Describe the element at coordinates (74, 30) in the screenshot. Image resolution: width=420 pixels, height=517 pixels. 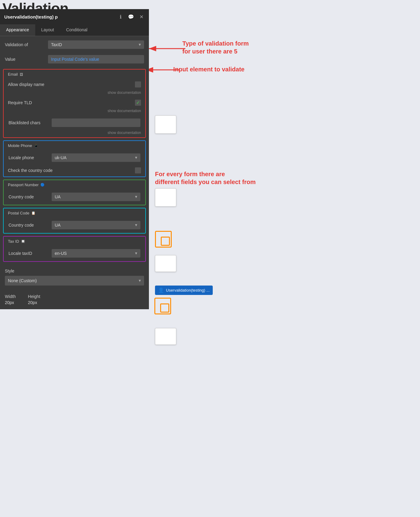
I see `tabs: Appearance Layout Conditional` at that location.